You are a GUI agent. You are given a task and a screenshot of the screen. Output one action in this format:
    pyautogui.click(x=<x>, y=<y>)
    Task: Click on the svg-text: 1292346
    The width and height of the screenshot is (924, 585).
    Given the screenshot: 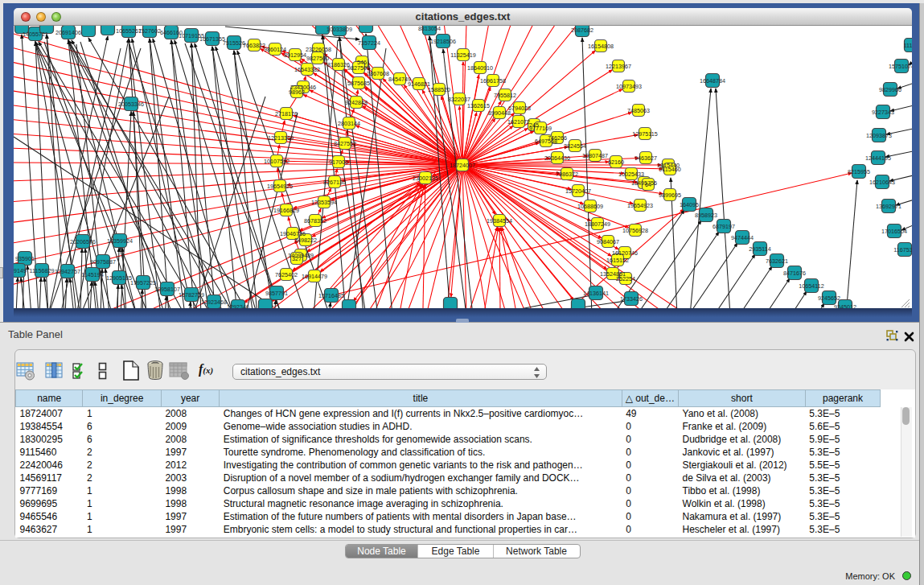 What is the action you would take?
    pyautogui.click(x=238, y=306)
    